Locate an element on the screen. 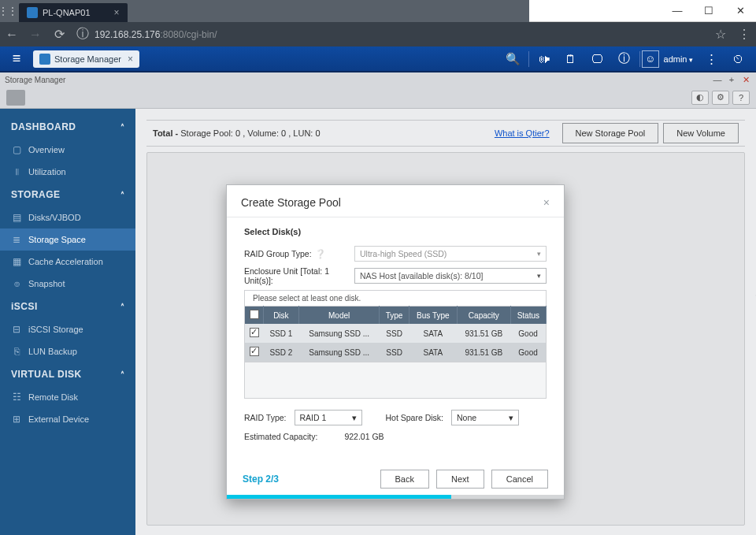 The width and height of the screenshot is (756, 535). sidebar-item-overview: ▢Overview is located at coordinates (68, 150).